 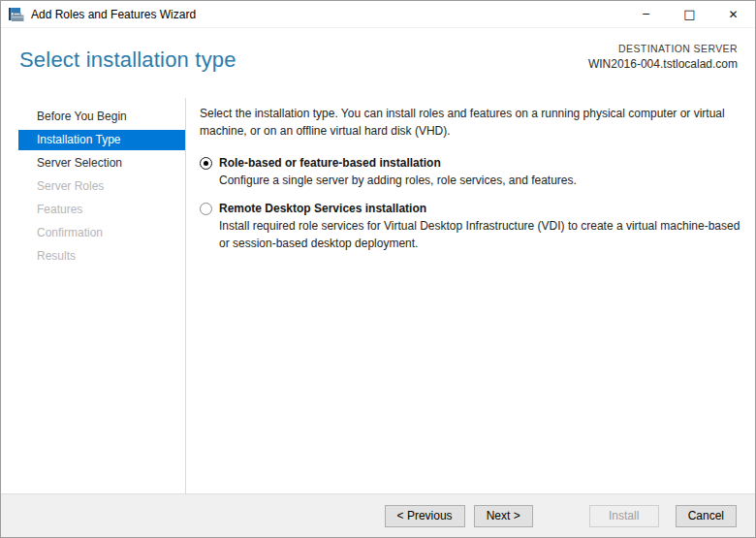 What do you see at coordinates (487, 235) in the screenshot?
I see `option-remote-desktop-description: Install required role services for Virtu…` at bounding box center [487, 235].